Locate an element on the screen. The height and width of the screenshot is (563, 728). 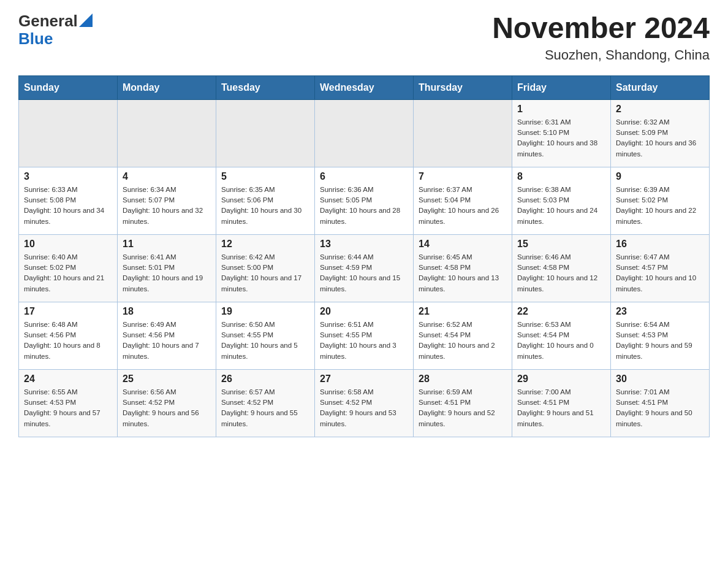
calendar-cell: 12Sunrise: 6:42 AM Sunset: 5:00 PM Dayli… is located at coordinates (266, 268).